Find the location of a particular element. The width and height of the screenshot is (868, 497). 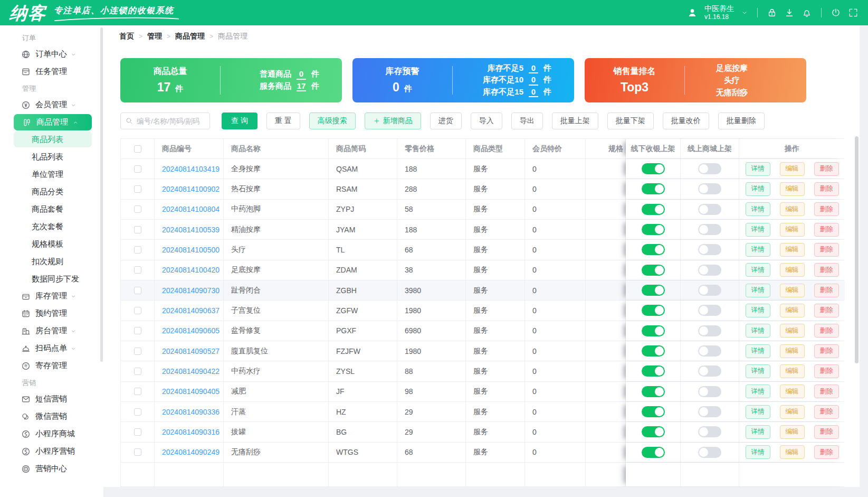

power-icon is located at coordinates (836, 13).